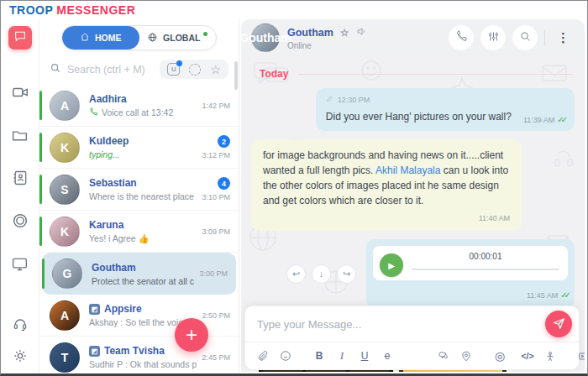 The height and width of the screenshot is (376, 588). I want to click on list-item-karuna: K Karuna Yes! i Agree 👍 3:09 PM, so click(139, 232).